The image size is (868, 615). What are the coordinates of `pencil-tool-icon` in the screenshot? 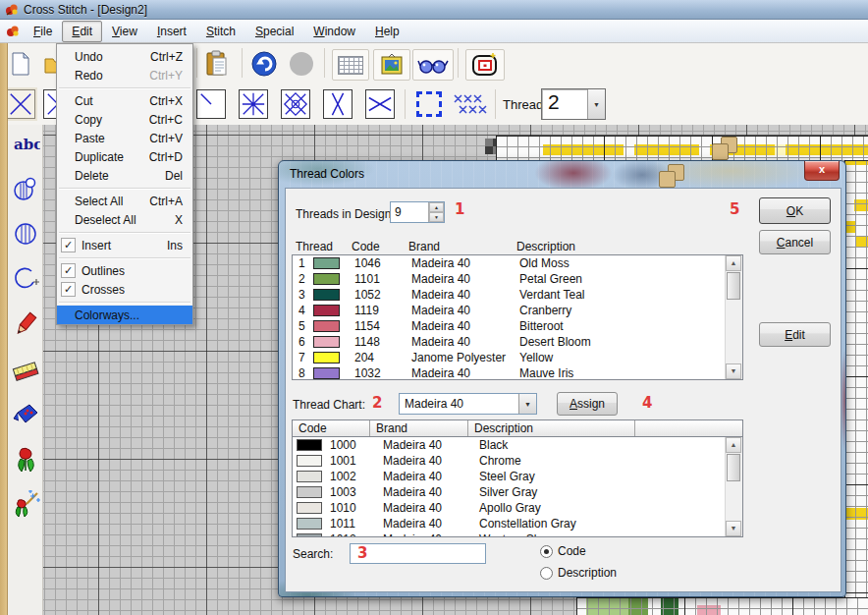 It's located at (26, 324).